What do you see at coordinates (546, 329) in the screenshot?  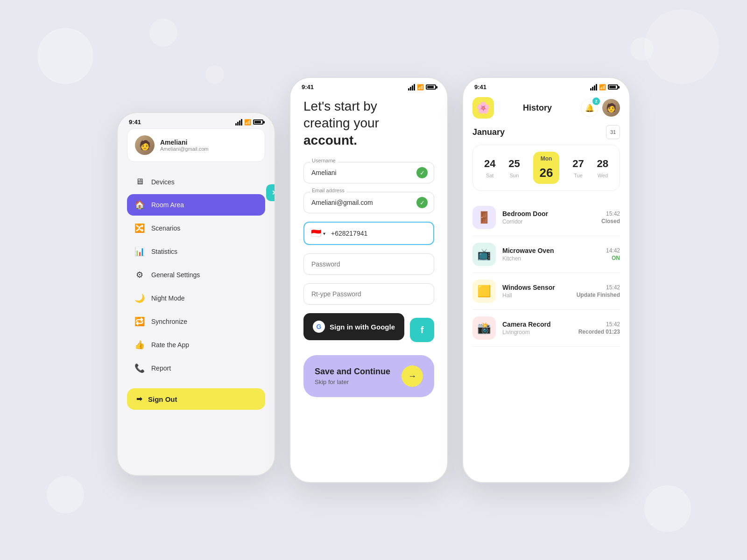 I see `device-item-camera-record: 📸 Camera Record Livingroom 15:42 Recorde…` at bounding box center [546, 329].